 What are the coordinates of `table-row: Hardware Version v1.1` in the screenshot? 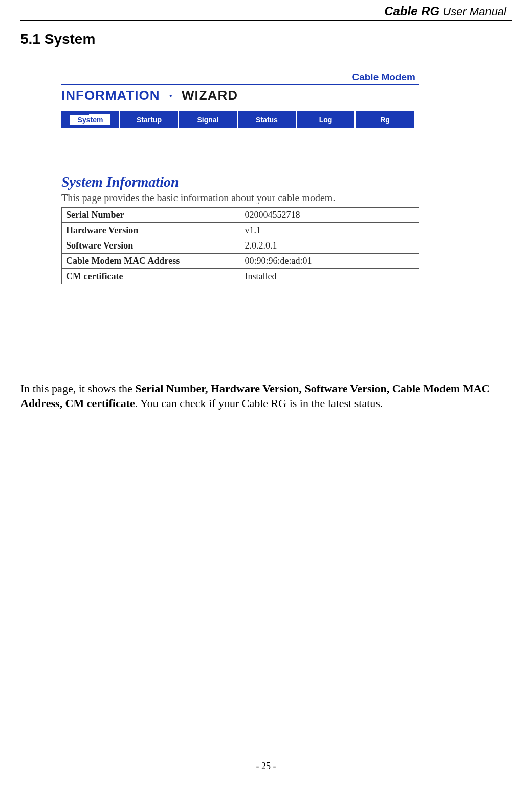 It's located at (240, 231).